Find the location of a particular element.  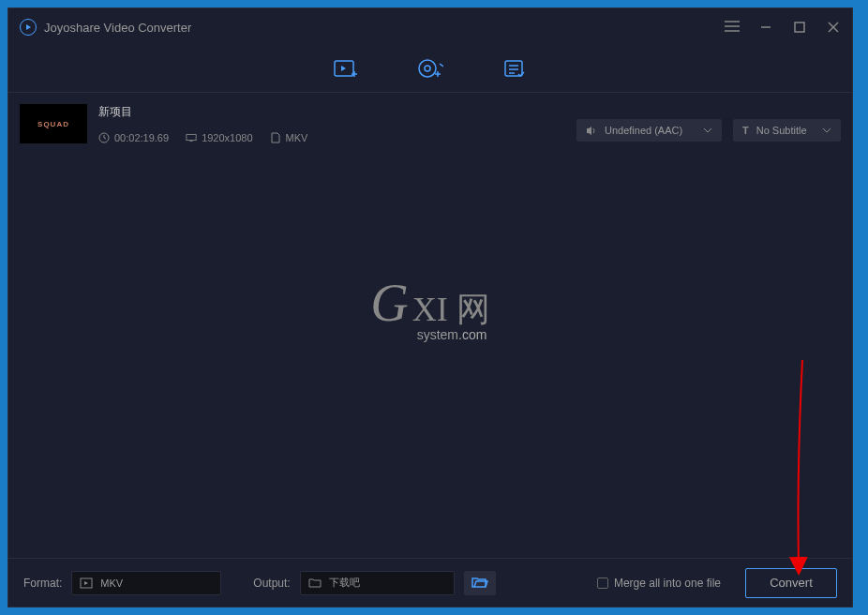

add-disc-button is located at coordinates (430, 69).